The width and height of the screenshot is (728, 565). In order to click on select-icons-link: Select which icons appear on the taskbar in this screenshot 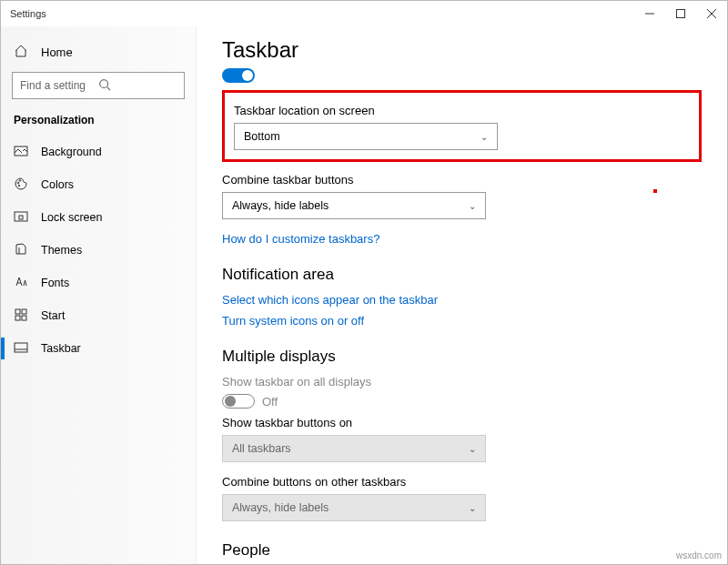, I will do `click(462, 300)`.